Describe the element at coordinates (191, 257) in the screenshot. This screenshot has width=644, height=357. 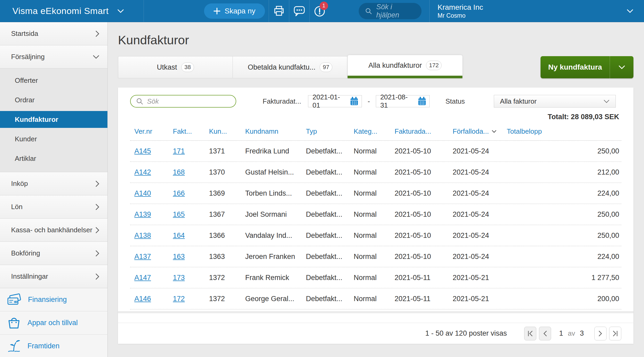
I see `invoice-number-link: 163` at that location.